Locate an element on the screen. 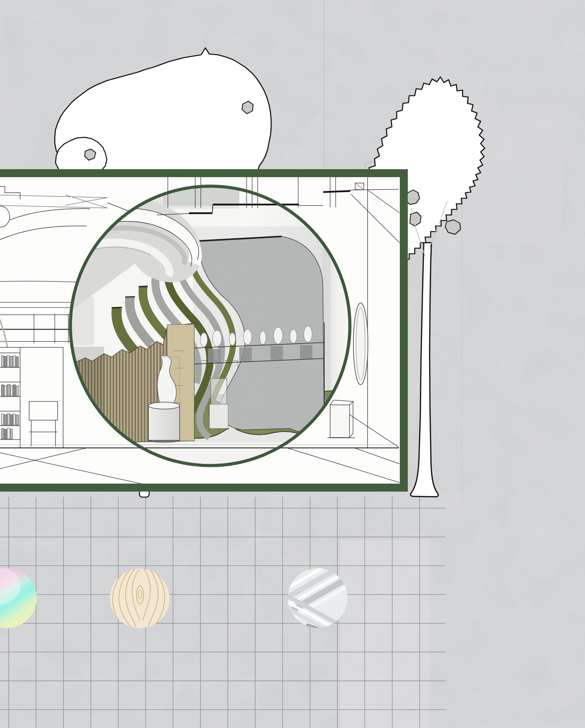 The image size is (585, 728). glass-case-small is located at coordinates (219, 404).